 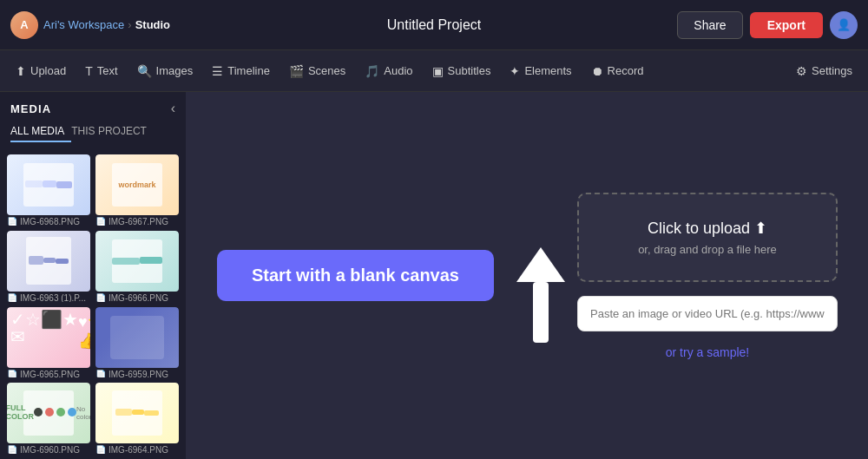 I want to click on right-panel: Click to upload ⬆ or, drag and drop a fi…, so click(x=707, y=276).